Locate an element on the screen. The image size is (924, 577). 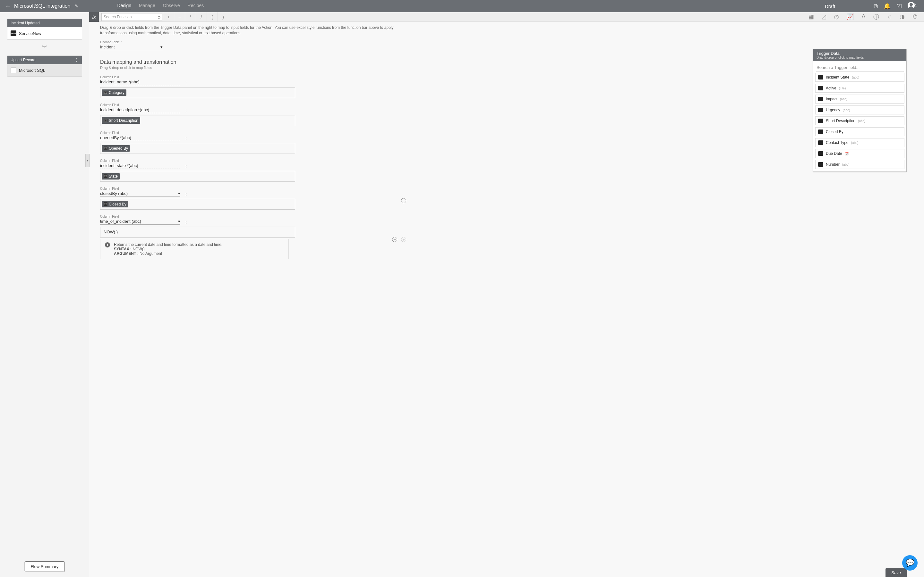
add-row-button: + is located at coordinates (404, 240).